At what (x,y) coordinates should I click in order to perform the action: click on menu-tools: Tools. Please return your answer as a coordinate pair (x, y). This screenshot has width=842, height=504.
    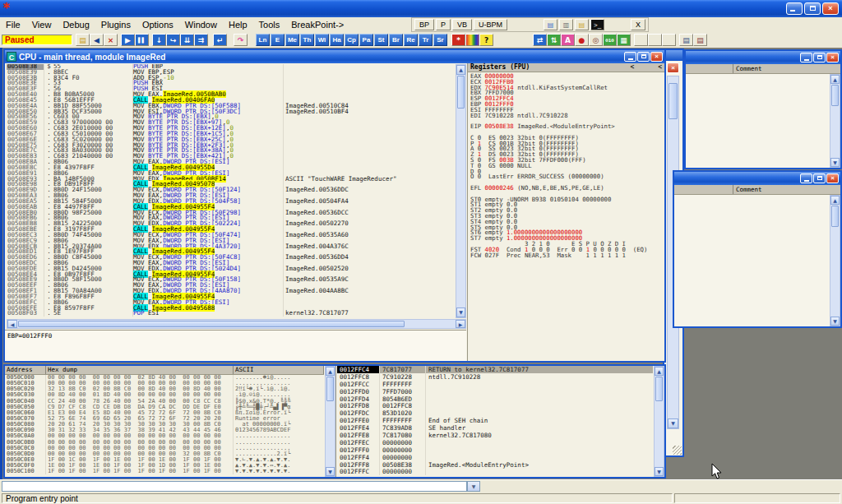
    Looking at the image, I should click on (270, 25).